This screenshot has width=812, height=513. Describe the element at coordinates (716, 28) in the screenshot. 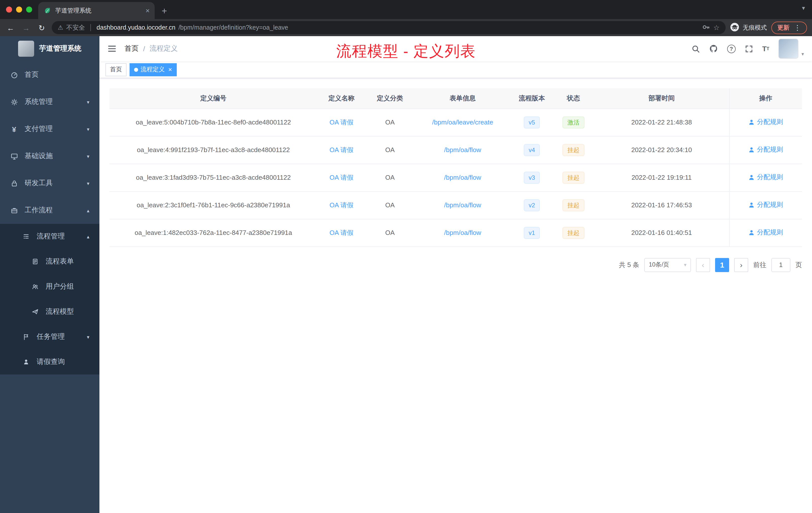

I see `bookmark-star-icon: ☆` at that location.